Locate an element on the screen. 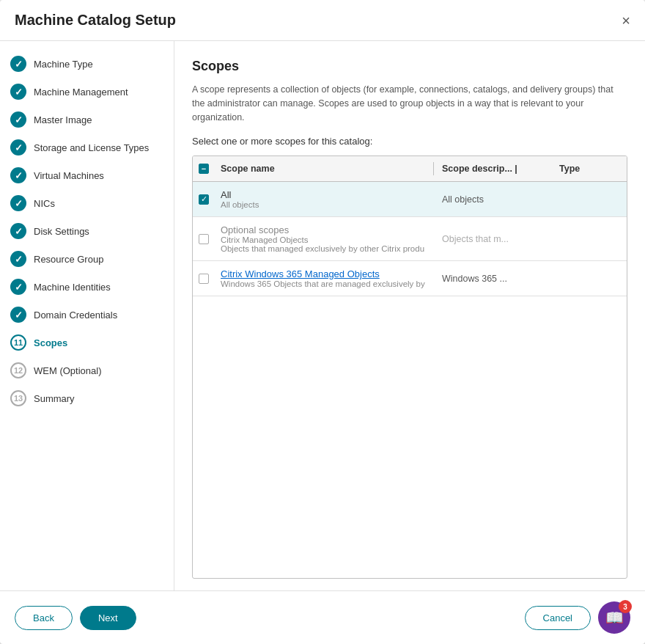  step-icon-12: 12 is located at coordinates (18, 370).